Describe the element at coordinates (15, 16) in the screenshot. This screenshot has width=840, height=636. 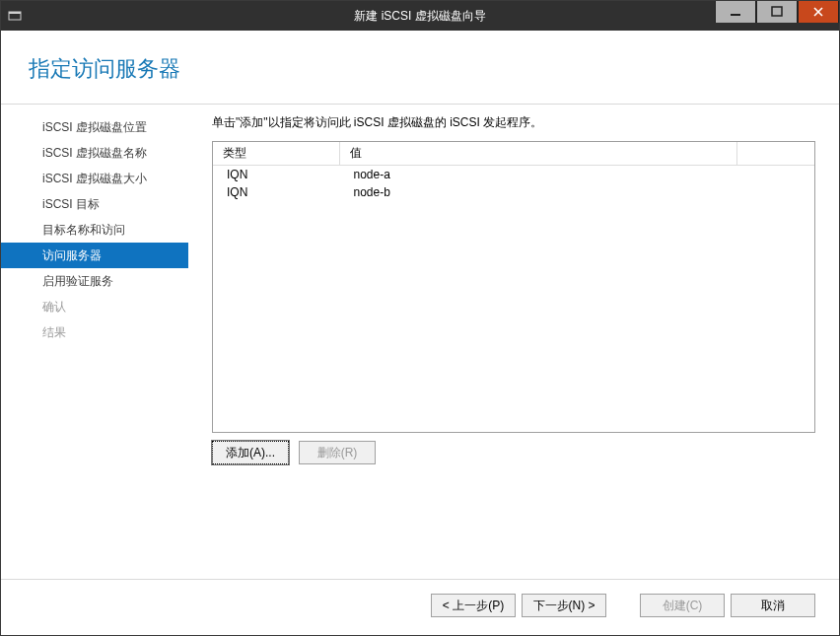
I see `app-icon` at that location.